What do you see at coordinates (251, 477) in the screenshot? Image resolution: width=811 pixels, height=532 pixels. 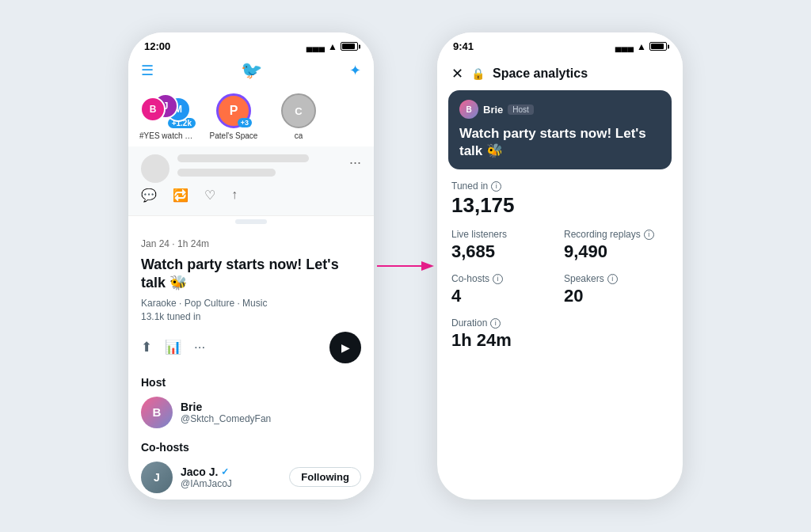 I see `cohost-row-1: J Jaco J. ✓ @IAmJacoJ Following` at bounding box center [251, 477].